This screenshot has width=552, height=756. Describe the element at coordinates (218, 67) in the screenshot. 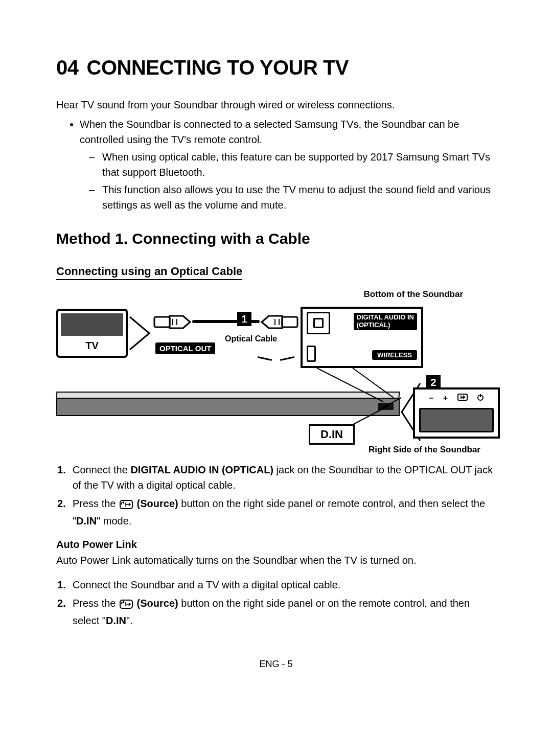

I see `section-title-text: CONNECTING TO YOUR TV` at that location.